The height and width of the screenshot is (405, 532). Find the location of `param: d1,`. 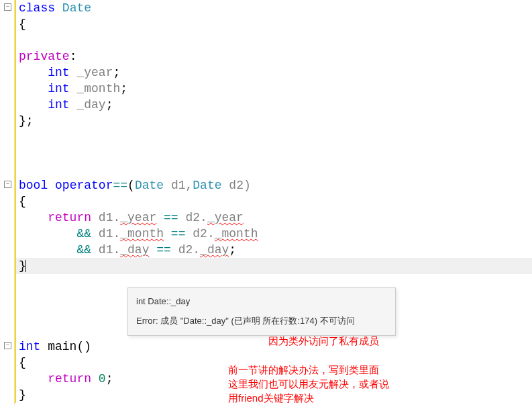

param: d1, is located at coordinates (178, 185).